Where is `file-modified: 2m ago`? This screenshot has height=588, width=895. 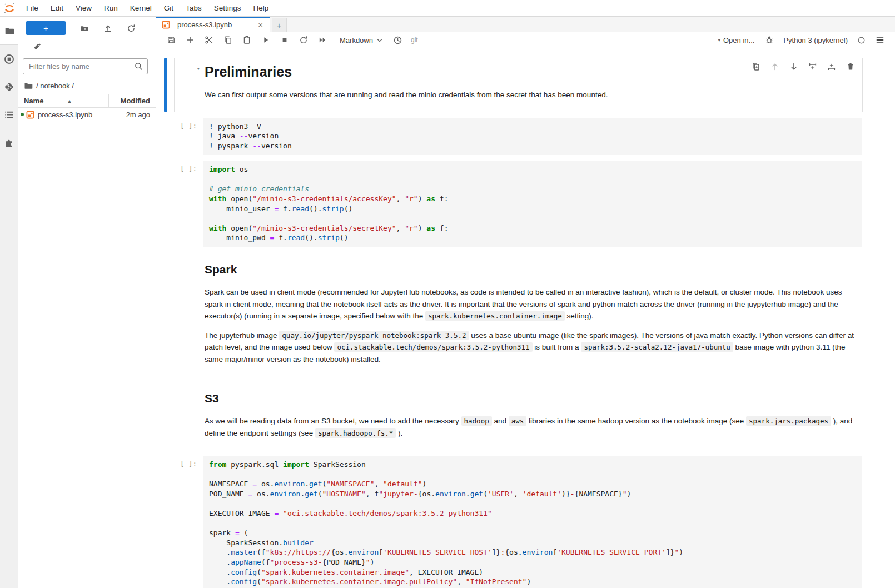 file-modified: 2m ago is located at coordinates (132, 114).